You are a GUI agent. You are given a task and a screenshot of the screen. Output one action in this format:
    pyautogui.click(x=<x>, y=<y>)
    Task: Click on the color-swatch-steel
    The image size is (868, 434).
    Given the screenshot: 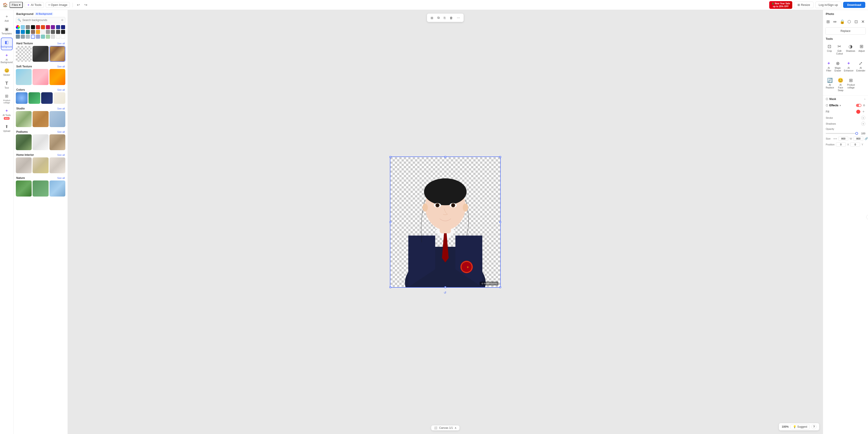 What is the action you would take?
    pyautogui.click(x=18, y=37)
    